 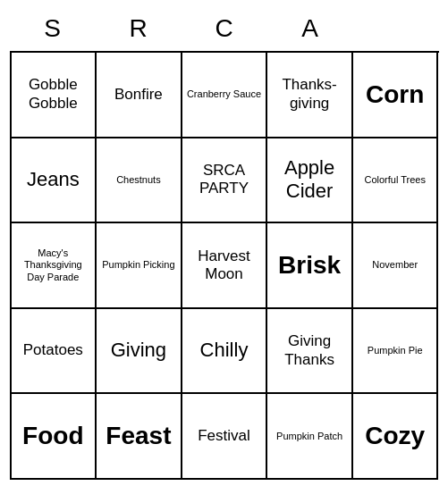 What do you see at coordinates (224, 436) in the screenshot?
I see `cell-text-22: Festival` at bounding box center [224, 436].